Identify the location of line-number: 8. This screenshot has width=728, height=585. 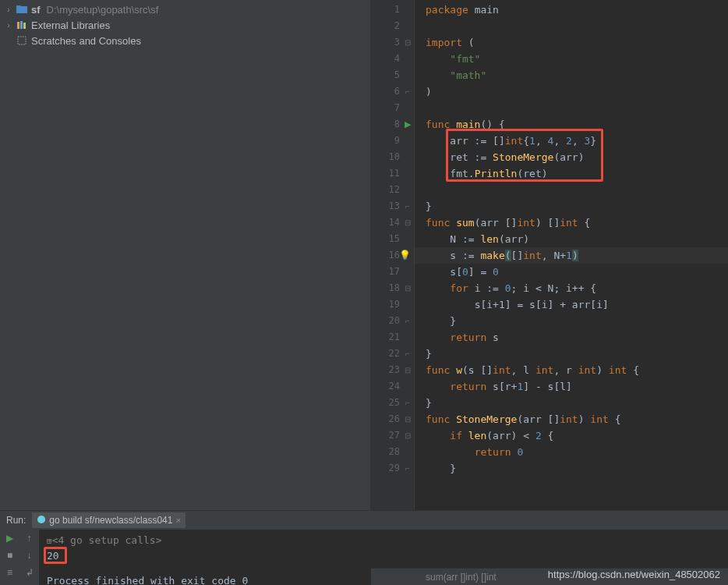
(391, 125).